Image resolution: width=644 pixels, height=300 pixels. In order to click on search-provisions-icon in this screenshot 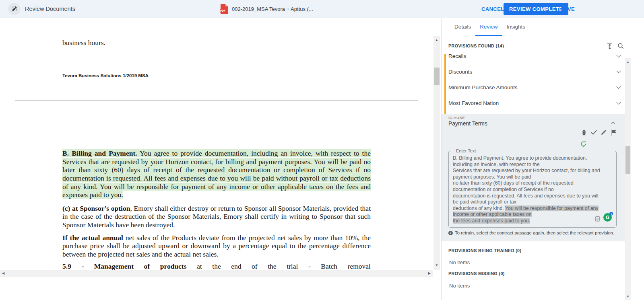, I will do `click(621, 46)`.